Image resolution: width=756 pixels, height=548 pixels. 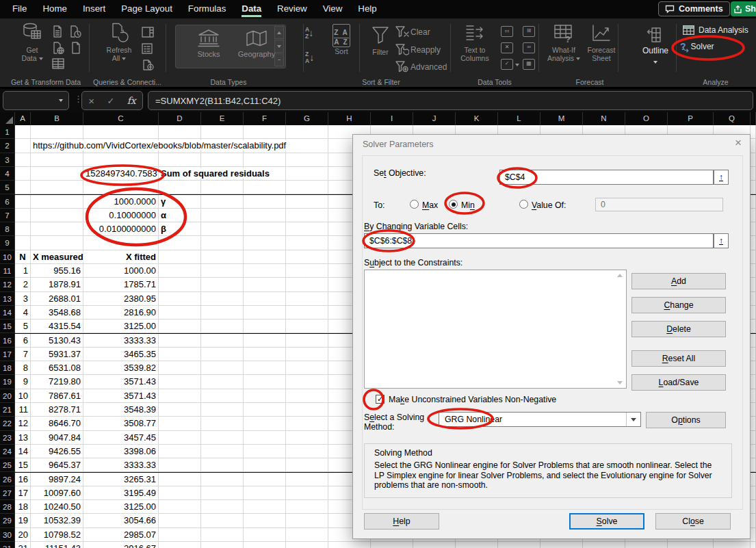 I want to click on cell-E15, so click(x=222, y=326).